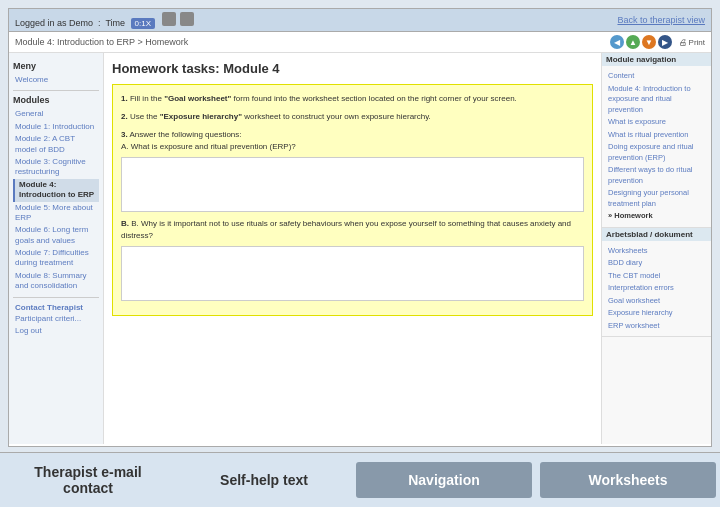 This screenshot has height=507, width=720. Describe the element at coordinates (201, 116) in the screenshot. I see `task2-link: "Exposure hierarchy"` at that location.